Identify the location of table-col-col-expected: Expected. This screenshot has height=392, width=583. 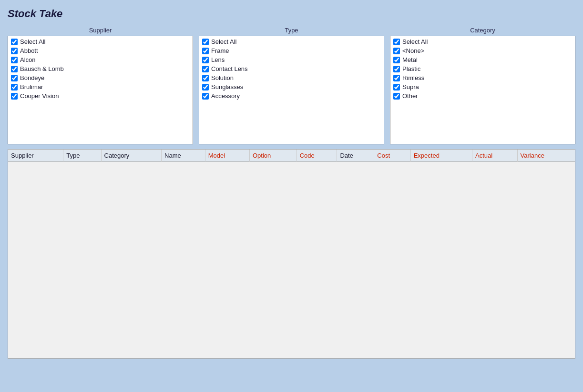
(441, 156).